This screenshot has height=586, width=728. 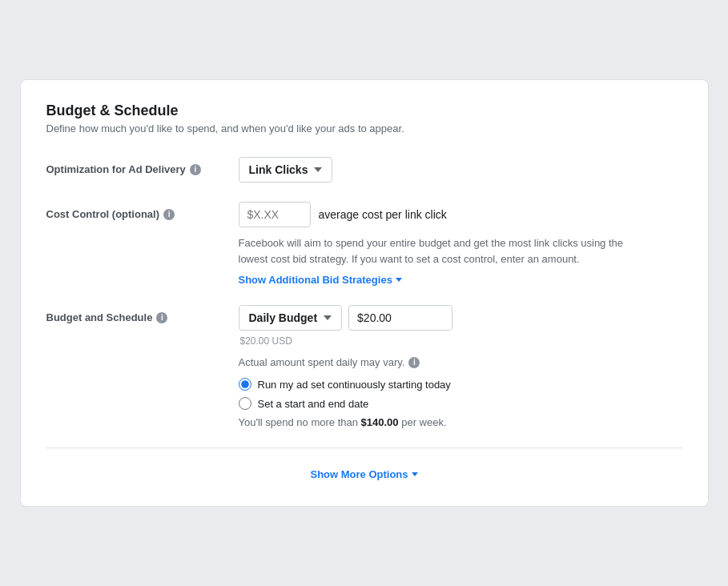 I want to click on show-more-options-link: Show More Options, so click(x=364, y=474).